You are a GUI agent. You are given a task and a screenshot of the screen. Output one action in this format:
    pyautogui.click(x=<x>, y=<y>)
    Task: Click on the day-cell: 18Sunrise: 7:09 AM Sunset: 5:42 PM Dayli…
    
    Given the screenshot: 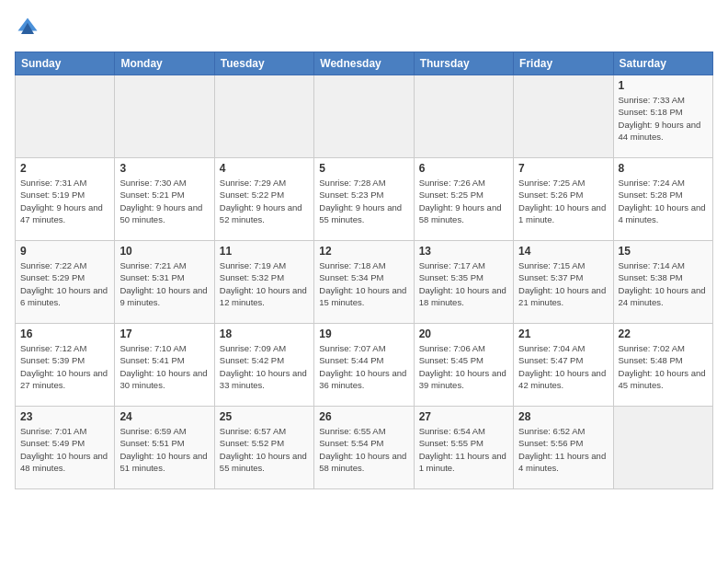 What is the action you would take?
    pyautogui.click(x=264, y=365)
    